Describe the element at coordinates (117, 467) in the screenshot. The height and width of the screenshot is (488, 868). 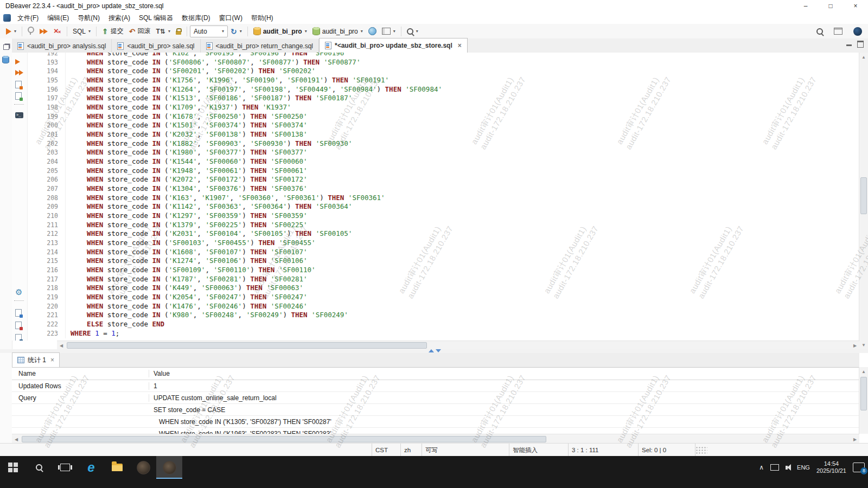
I see `file-explorer-button` at that location.